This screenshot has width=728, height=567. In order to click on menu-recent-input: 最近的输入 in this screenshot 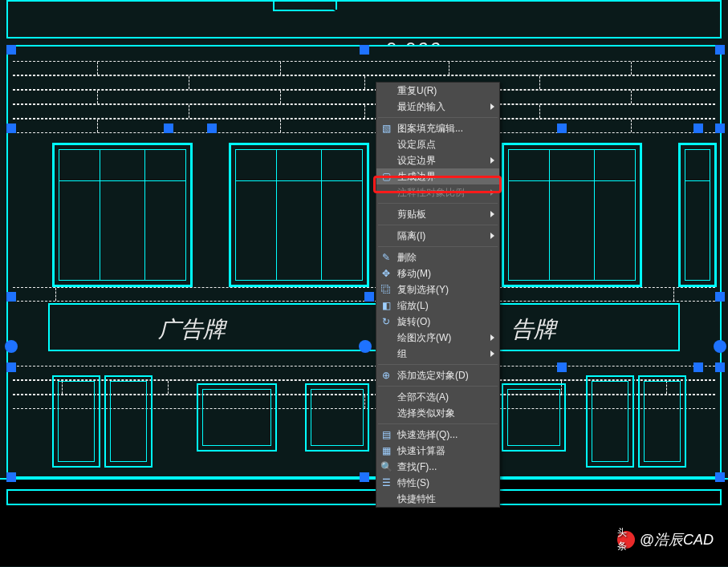, I will do `click(438, 107)`.